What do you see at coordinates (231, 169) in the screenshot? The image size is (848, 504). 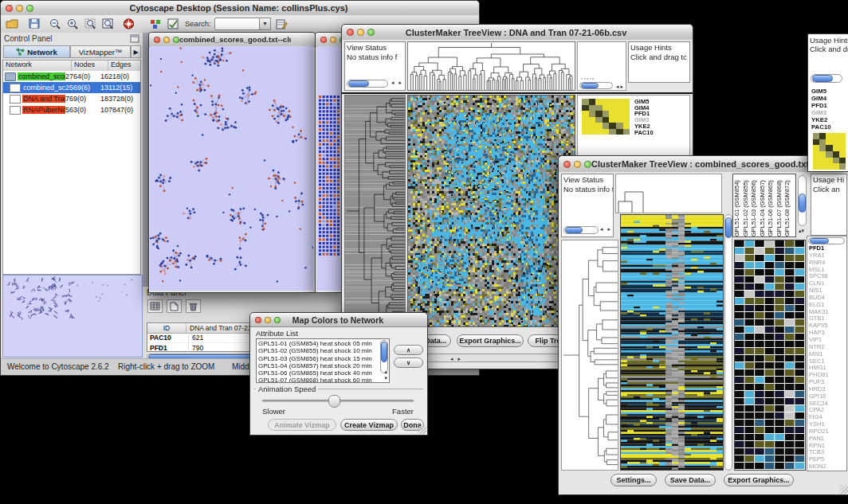 I see `network-view-canvas` at bounding box center [231, 169].